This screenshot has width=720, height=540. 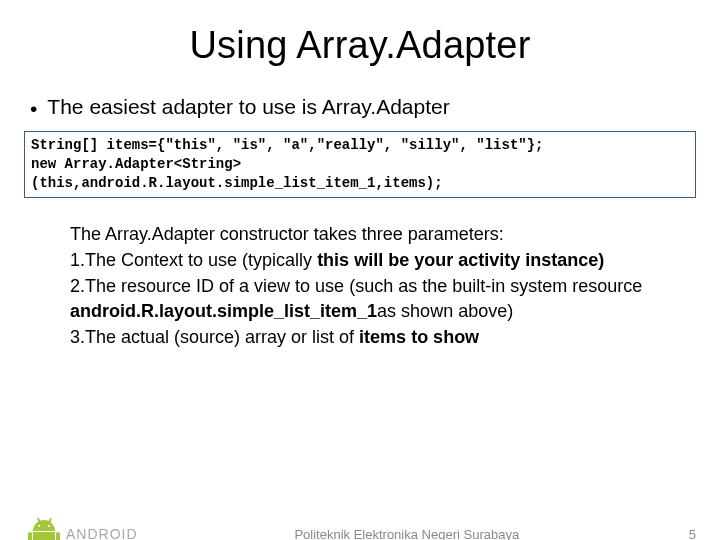 What do you see at coordinates (460, 260) in the screenshot?
I see `body-1b: this will be your activity instance)` at bounding box center [460, 260].